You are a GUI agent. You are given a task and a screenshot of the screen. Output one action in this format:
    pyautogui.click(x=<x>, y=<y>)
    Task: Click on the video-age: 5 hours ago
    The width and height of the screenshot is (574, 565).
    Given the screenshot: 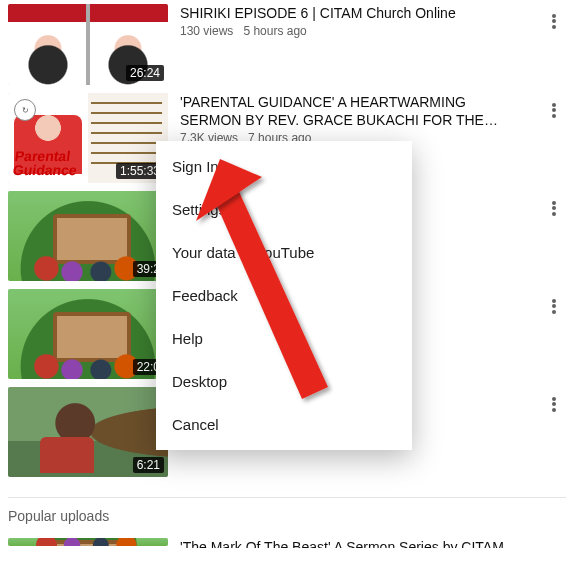 What is the action you would take?
    pyautogui.click(x=274, y=31)
    